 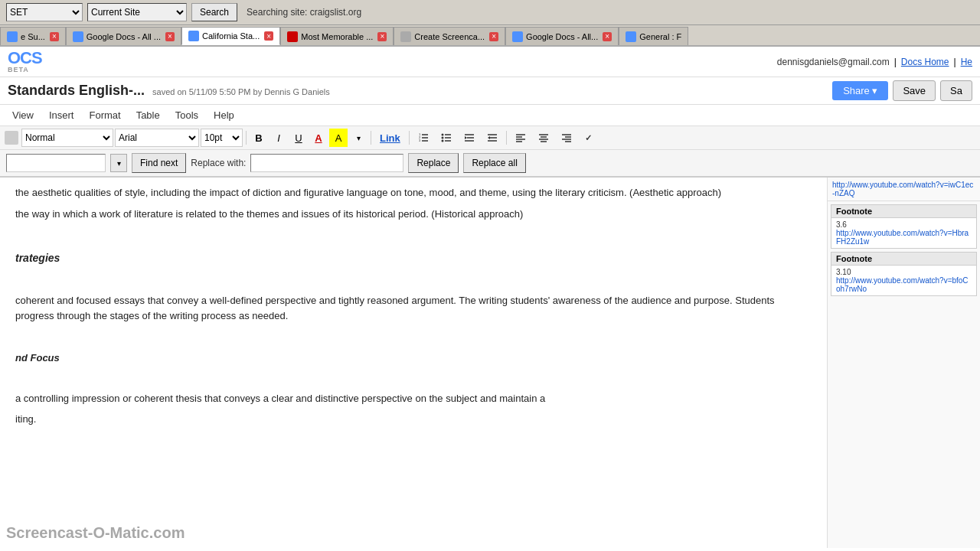 I want to click on tab-close-tab3: ×, so click(x=269, y=36).